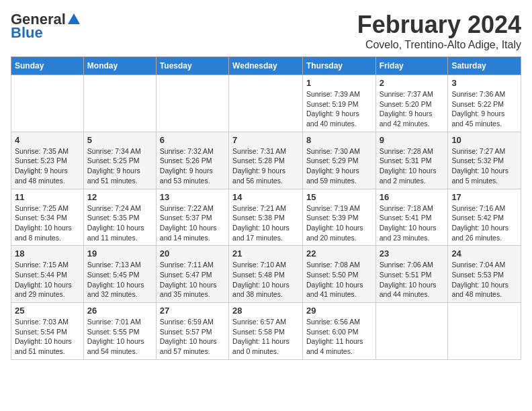 The image size is (532, 411). Describe the element at coordinates (412, 167) in the screenshot. I see `day-info: Sunrise: 7:28 AMSunset: 5:31 PMDaylight:…` at that location.